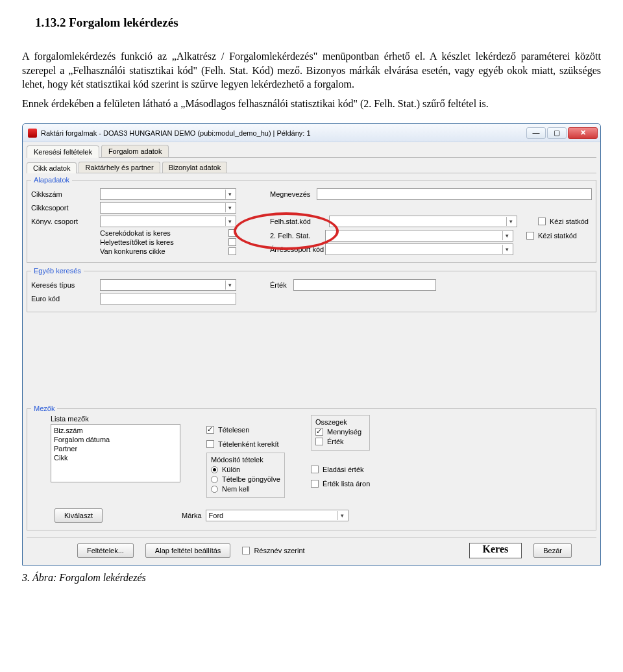 The image size is (623, 672). What do you see at coordinates (168, 194) in the screenshot?
I see `combo-cikkszam: ▾` at bounding box center [168, 194].